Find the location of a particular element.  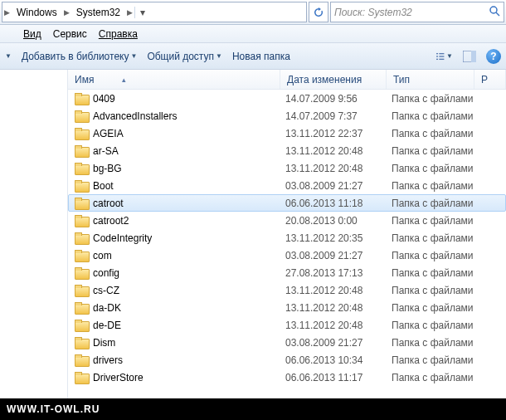

column-type: Тип is located at coordinates (431, 80).